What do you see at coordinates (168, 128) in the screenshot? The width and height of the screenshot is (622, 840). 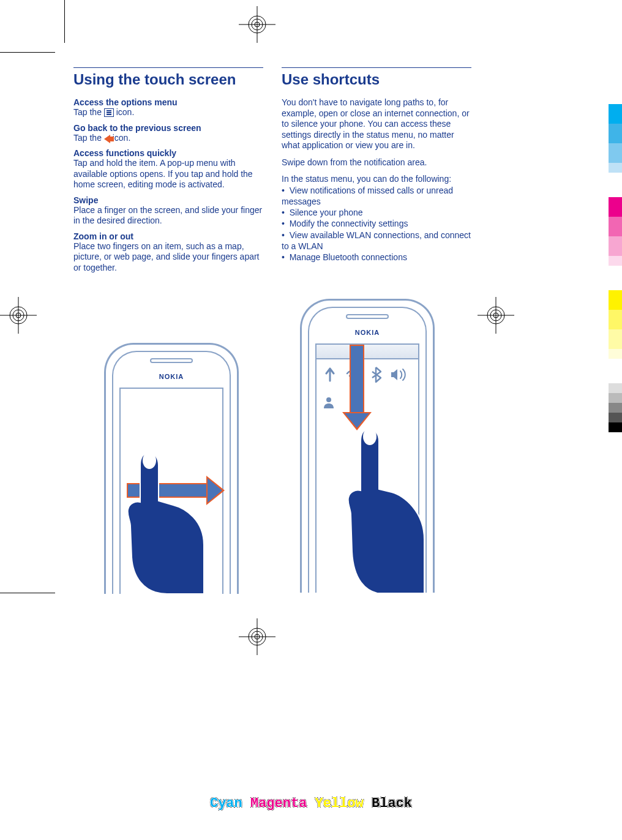 I see `subheading: Go back to the previous screen` at bounding box center [168, 128].